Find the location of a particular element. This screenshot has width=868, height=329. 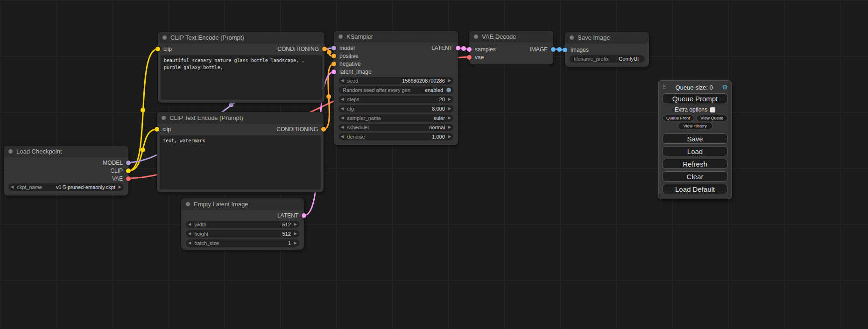

refresh-button: Refresh is located at coordinates (695, 164).